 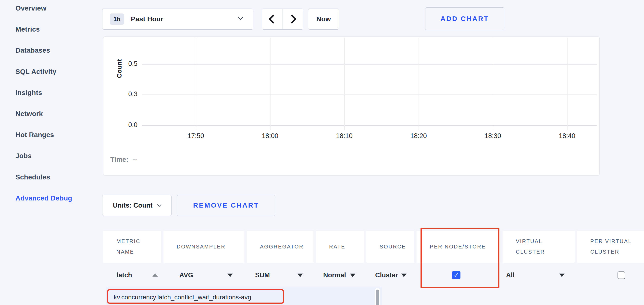 What do you see at coordinates (126, 94) in the screenshot?
I see `y-axis-tick-label: 0.3` at bounding box center [126, 94].